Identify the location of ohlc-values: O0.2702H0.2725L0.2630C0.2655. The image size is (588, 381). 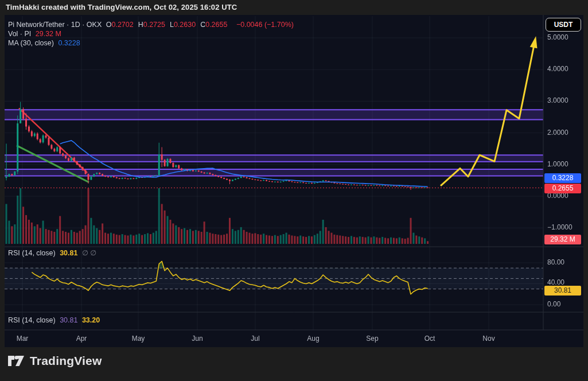
(169, 25).